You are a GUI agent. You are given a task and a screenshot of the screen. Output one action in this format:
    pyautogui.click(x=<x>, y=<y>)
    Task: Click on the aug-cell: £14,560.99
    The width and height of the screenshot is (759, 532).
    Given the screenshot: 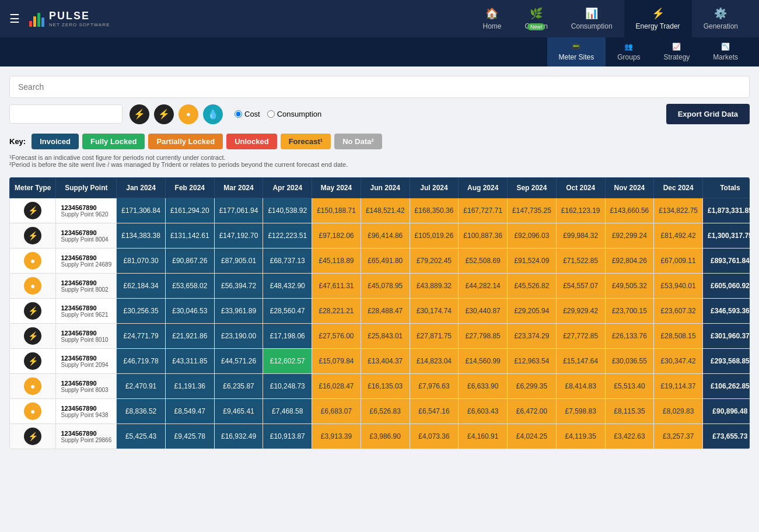 What is the action you would take?
    pyautogui.click(x=483, y=362)
    